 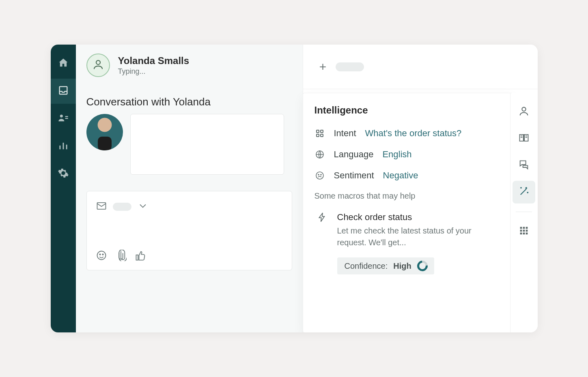 I want to click on bar-chart-icon, so click(x=63, y=146).